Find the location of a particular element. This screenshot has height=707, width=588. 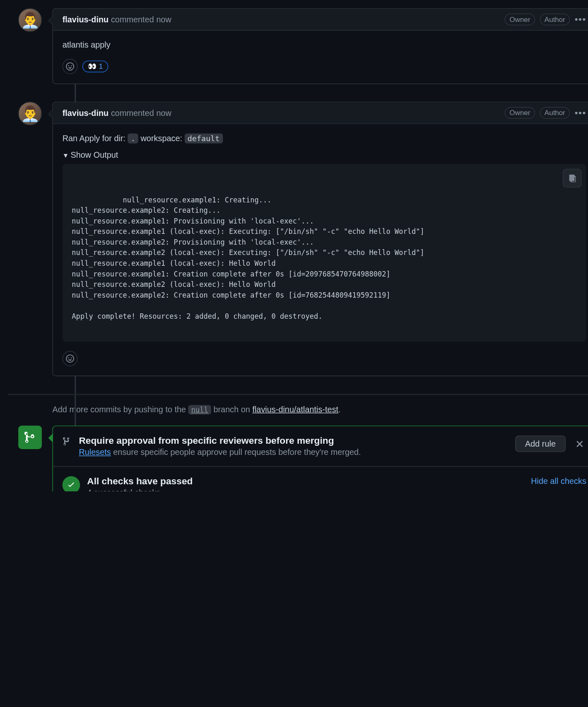

output-text: null_resource.example1: Creating... null… is located at coordinates (248, 258).